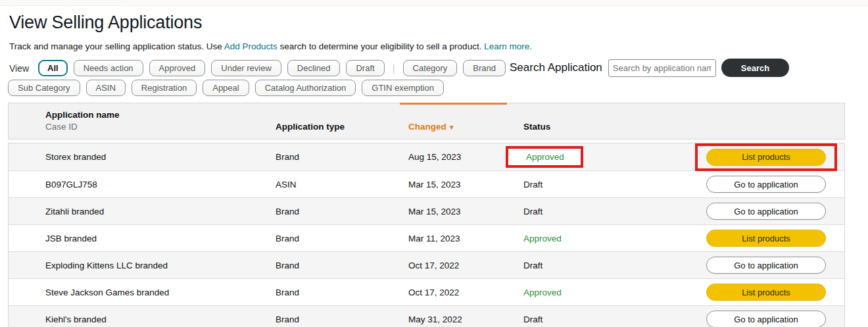 Image resolution: width=868 pixels, height=327 pixels. I want to click on header-changed-label: Changed, so click(427, 126).